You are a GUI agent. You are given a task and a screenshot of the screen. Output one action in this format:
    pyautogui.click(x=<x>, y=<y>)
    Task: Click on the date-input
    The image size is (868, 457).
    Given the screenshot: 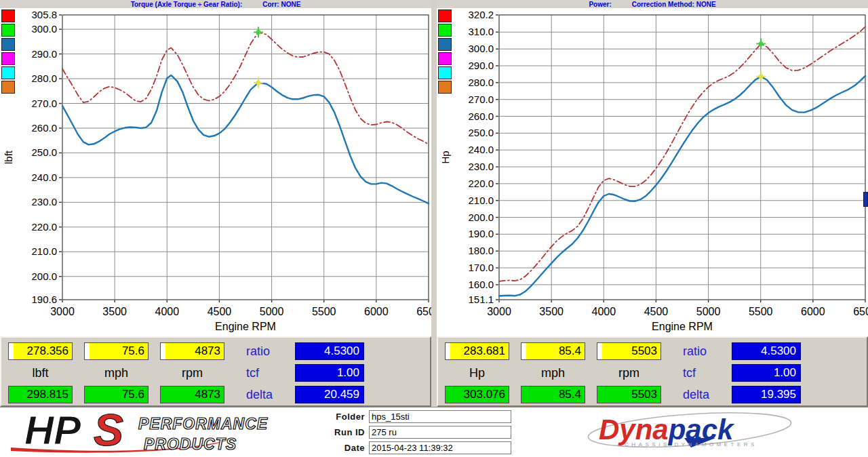 What is the action you would take?
    pyautogui.click(x=440, y=448)
    